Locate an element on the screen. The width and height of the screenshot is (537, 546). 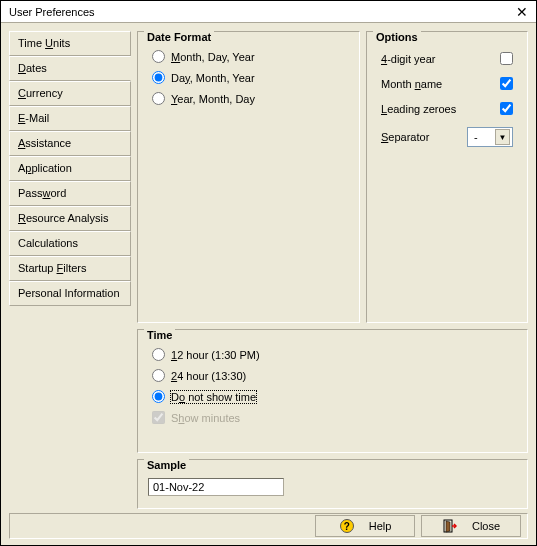
separator-row: Separator - ▼ is located at coordinates (447, 136).